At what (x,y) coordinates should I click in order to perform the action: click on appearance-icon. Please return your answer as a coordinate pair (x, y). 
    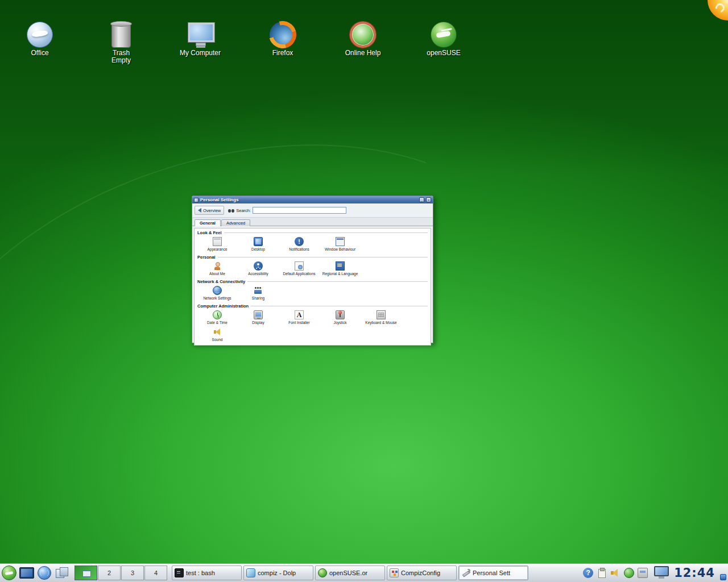
    Looking at the image, I should click on (217, 242).